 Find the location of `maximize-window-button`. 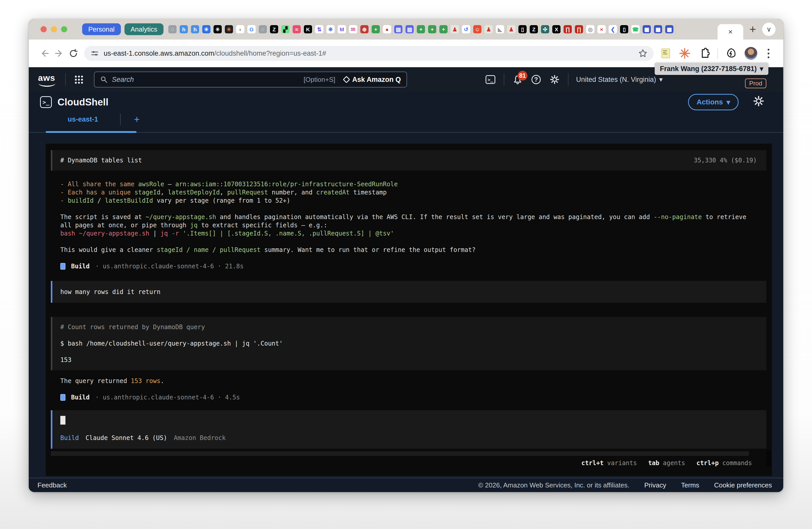

maximize-window-button is located at coordinates (64, 29).